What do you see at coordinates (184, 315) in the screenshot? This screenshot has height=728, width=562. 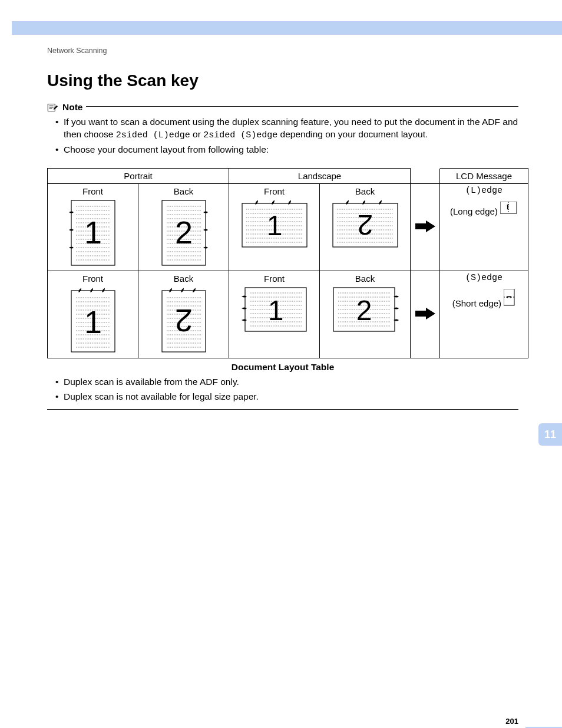 I see `cell-portrait-back-shortedge: Back 2` at bounding box center [184, 315].